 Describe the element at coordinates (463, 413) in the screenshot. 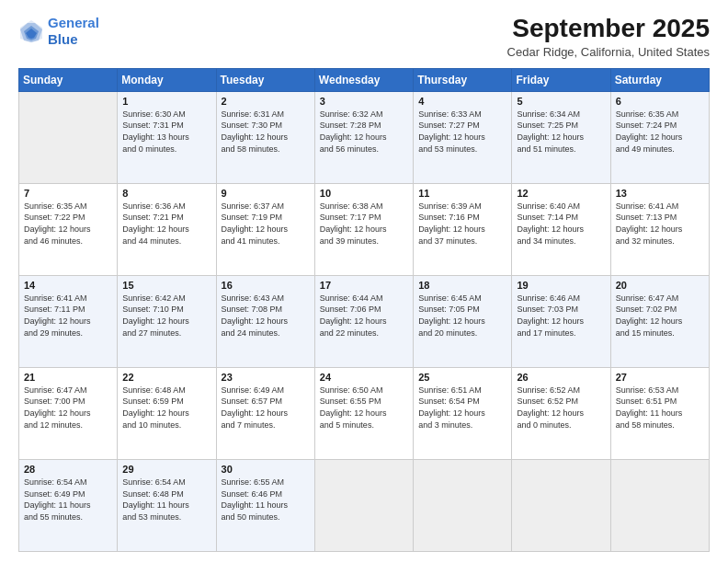

I see `calendar-cell: 25Sunrise: 6:51 AM Sunset: 6:54 PM Dayli…` at that location.